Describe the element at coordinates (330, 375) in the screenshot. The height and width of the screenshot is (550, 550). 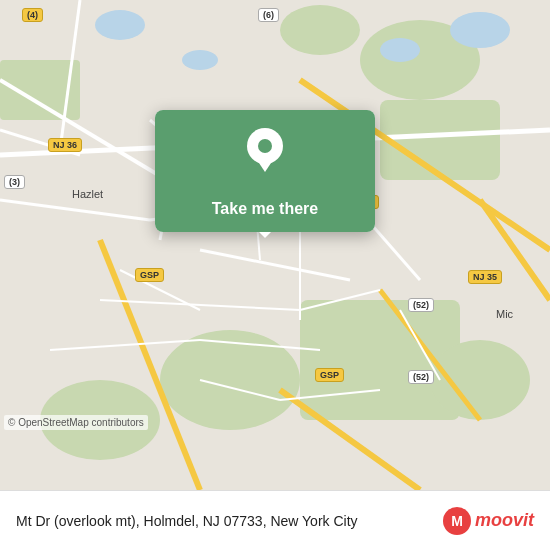
I see `road-label-gsp2: GSP` at that location.